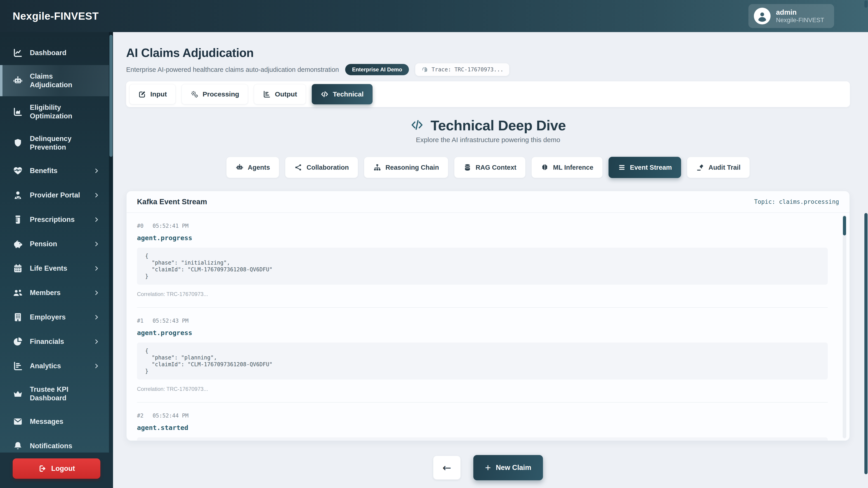  I want to click on sidebar-item-label: Messages, so click(46, 422).